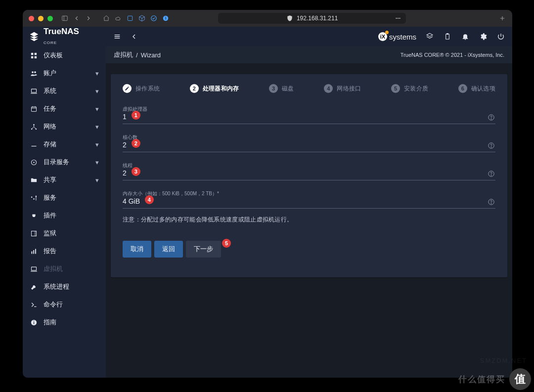 This screenshot has width=534, height=392. What do you see at coordinates (520, 379) in the screenshot?
I see `promo-badge: 值` at bounding box center [520, 379].